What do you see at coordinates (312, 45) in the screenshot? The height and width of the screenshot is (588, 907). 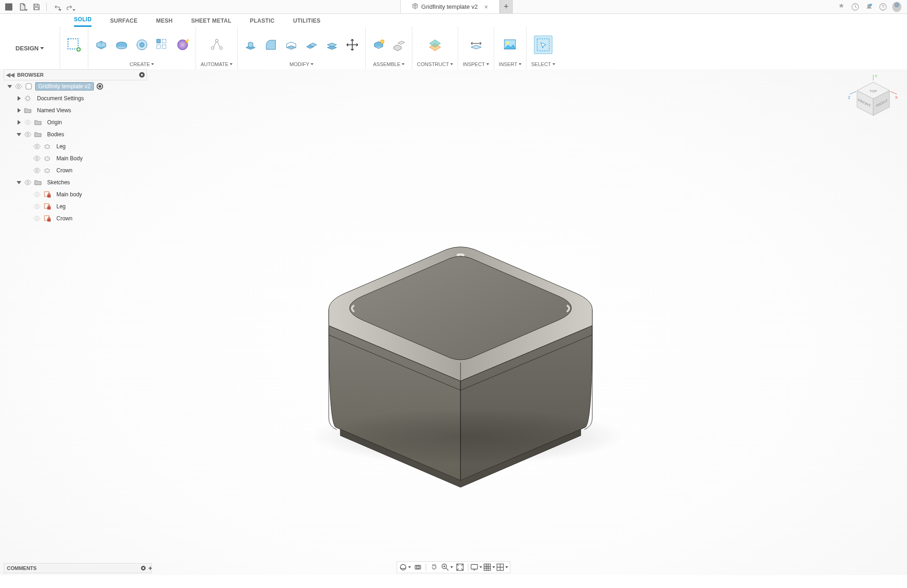 I see `combine-button` at bounding box center [312, 45].